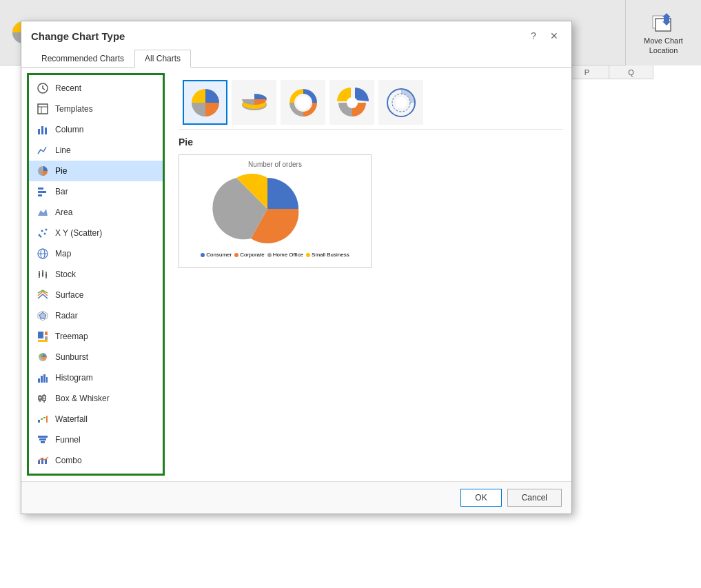  What do you see at coordinates (96, 254) in the screenshot?
I see `chart-list-item-map: Map` at bounding box center [96, 254].